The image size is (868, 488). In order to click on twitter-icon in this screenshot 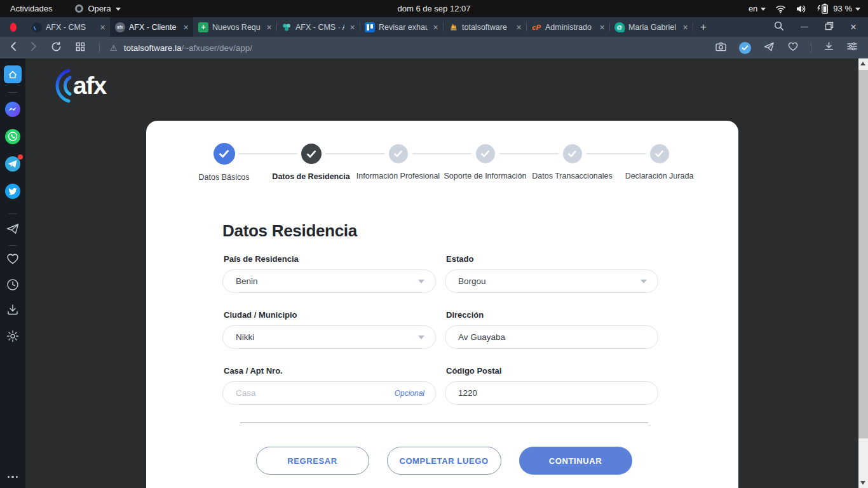, I will do `click(13, 191)`.